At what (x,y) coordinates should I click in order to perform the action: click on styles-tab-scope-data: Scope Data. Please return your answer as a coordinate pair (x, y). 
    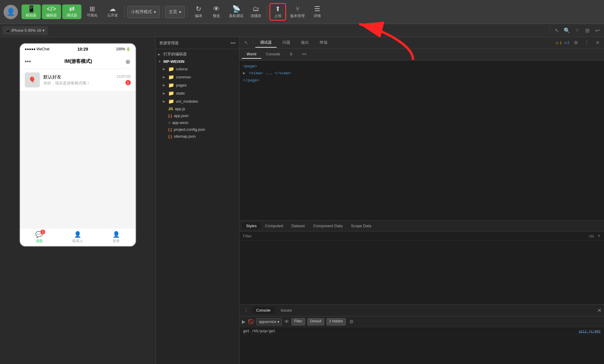
    Looking at the image, I should click on (361, 226).